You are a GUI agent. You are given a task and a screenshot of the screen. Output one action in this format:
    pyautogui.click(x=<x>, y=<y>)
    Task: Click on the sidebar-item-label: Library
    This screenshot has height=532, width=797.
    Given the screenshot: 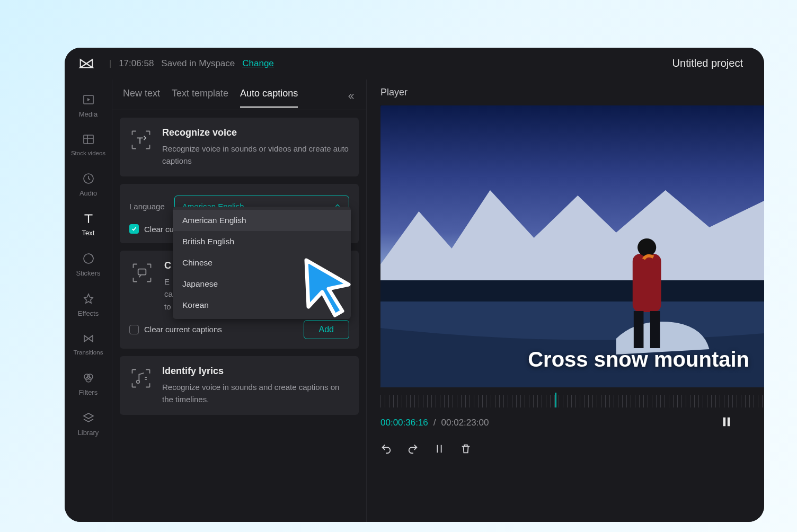 What is the action you would take?
    pyautogui.click(x=88, y=433)
    